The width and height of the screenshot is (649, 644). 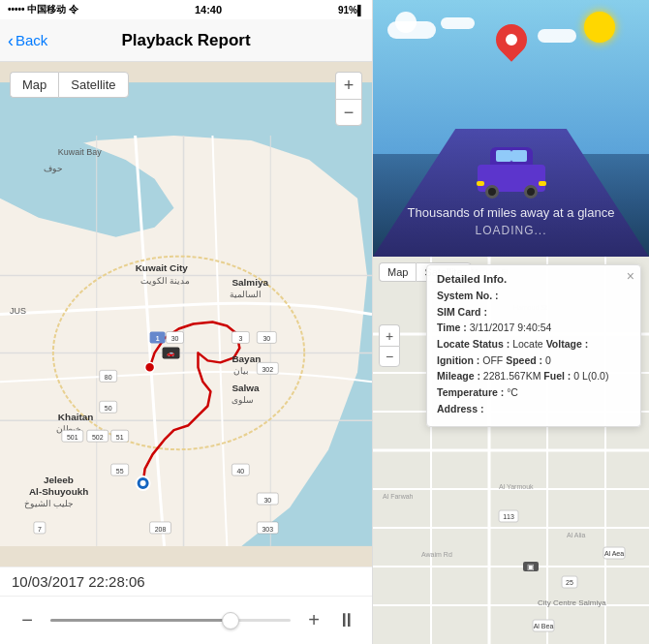 What do you see at coordinates (17, 312) in the screenshot?
I see `svg-text: JUS` at bounding box center [17, 312].